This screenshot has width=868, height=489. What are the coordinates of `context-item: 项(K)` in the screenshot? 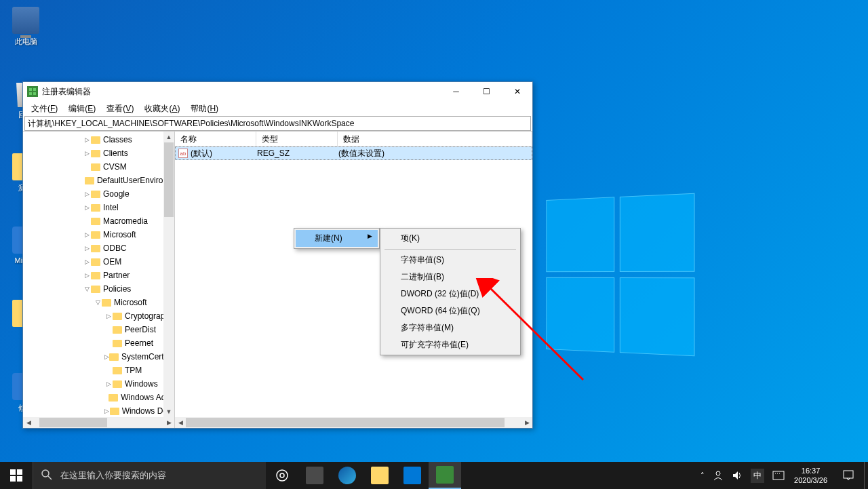 It's located at (450, 239).